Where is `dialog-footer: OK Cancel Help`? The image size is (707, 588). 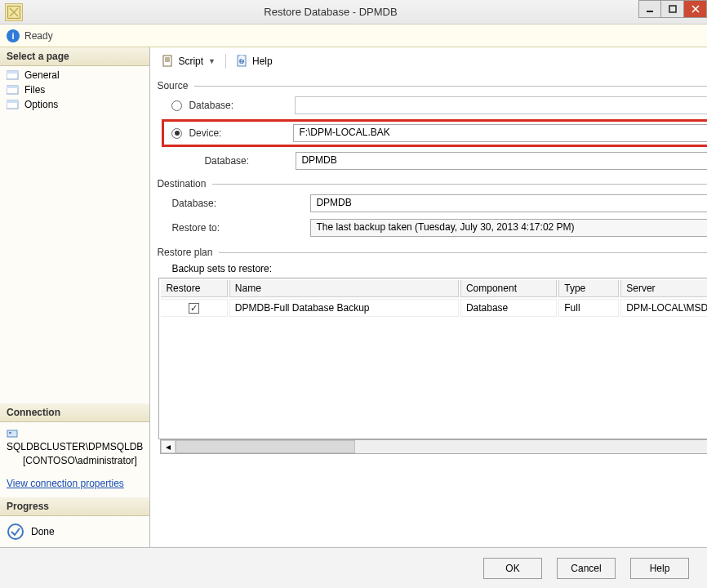 dialog-footer: OK Cancel Help is located at coordinates (354, 568).